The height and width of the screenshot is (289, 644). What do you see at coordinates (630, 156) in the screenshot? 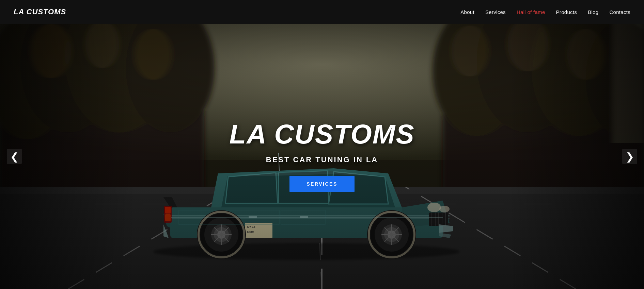
I see `slider-next-button: ❯` at bounding box center [630, 156].